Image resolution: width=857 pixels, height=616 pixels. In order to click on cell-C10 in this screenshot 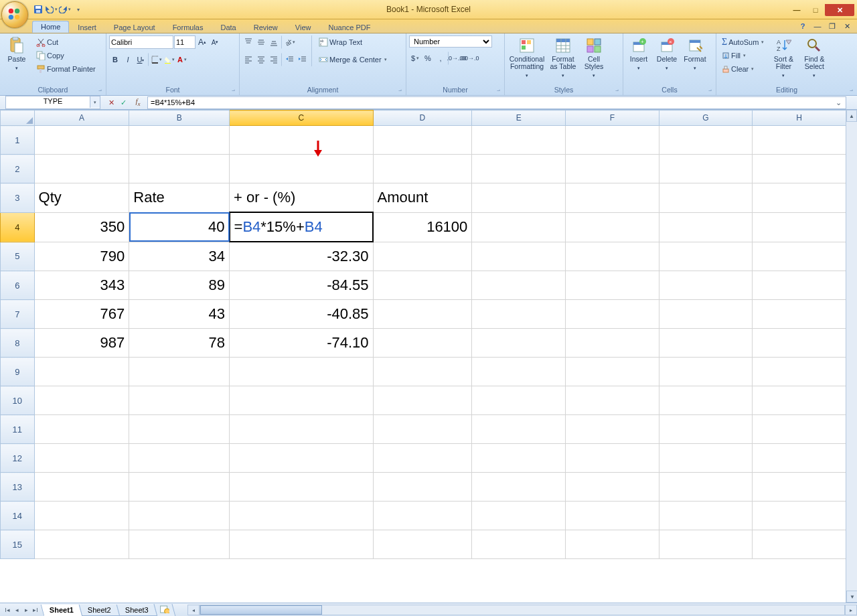, I will do `click(301, 400)`.